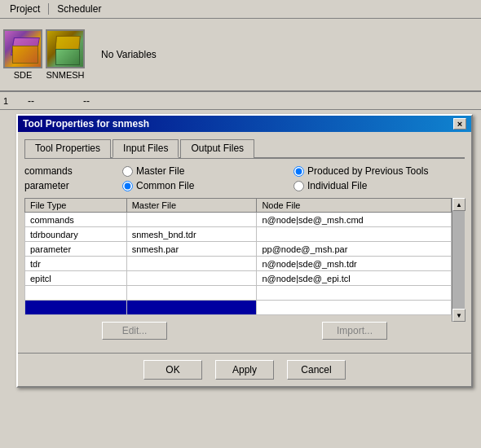  Describe the element at coordinates (217, 148) in the screenshot. I see `tab-output-files: Output Files` at that location.